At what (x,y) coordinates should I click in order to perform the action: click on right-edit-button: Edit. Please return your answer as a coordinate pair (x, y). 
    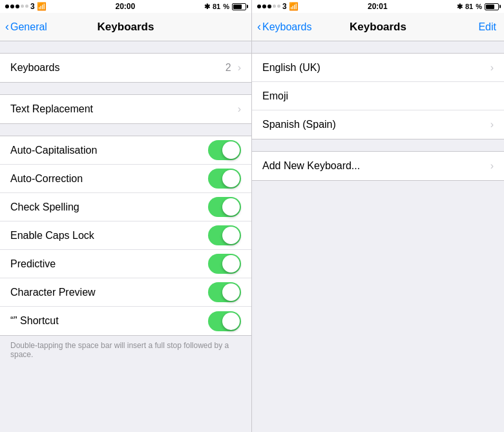
    Looking at the image, I should click on (487, 27).